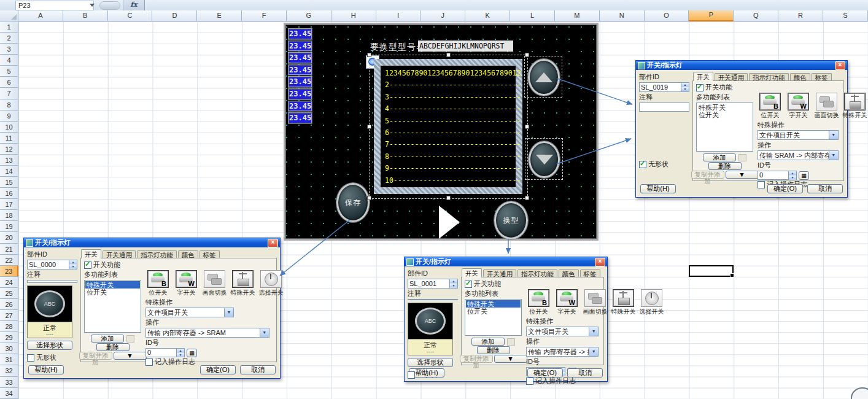 Image resolution: width=868 pixels, height=399 pixels. I want to click on part-id-spinner: SL_0019 ▲▼, so click(664, 87).